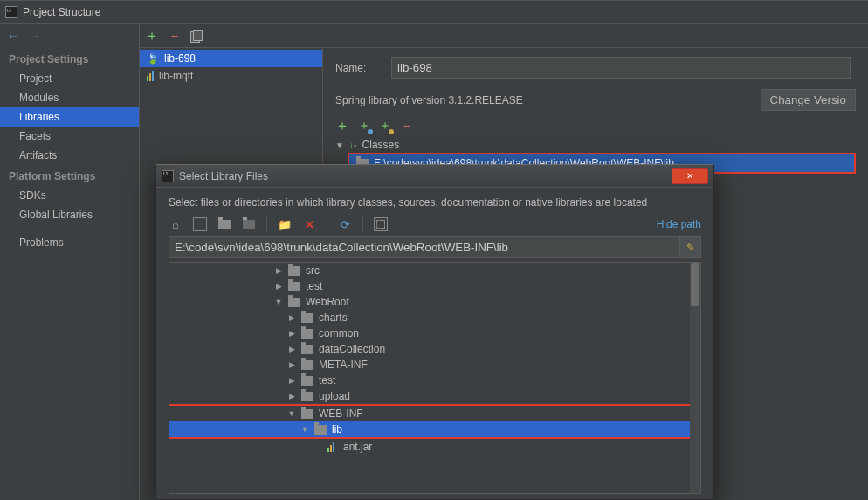 Image resolution: width=868 pixels, height=500 pixels. I want to click on close-icon: ✕, so click(690, 176).